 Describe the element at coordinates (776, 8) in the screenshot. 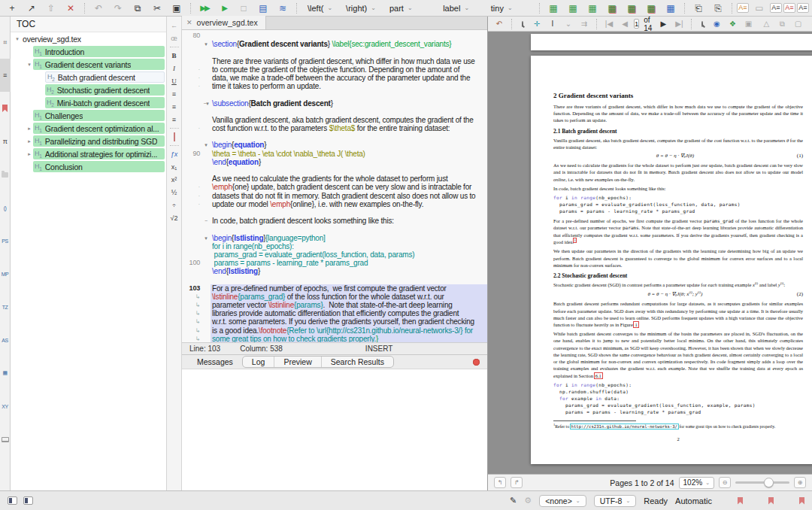

I see `annotation-icon: A≡` at that location.